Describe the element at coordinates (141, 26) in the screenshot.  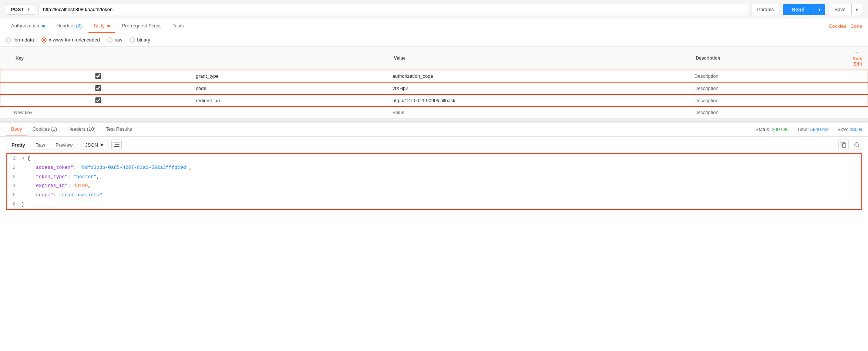
I see `tab-prerequest: Pre-request Script` at that location.